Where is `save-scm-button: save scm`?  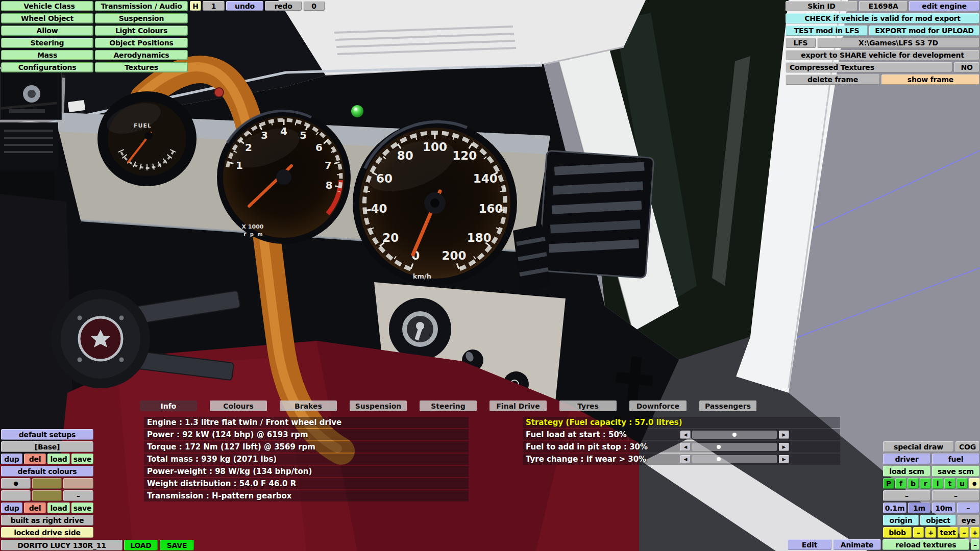 save-scm-button: save scm is located at coordinates (955, 471).